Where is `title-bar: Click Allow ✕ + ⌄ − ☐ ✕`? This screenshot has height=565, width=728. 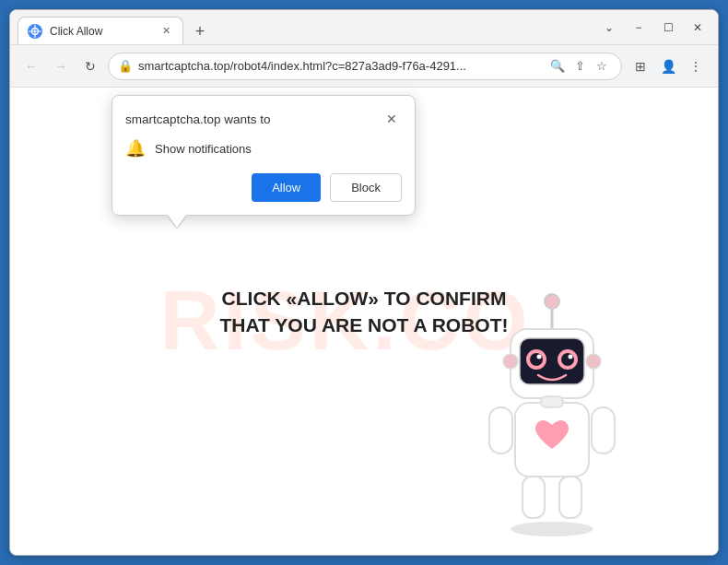 title-bar: Click Allow ✕ + ⌄ − ☐ ✕ is located at coordinates (364, 28).